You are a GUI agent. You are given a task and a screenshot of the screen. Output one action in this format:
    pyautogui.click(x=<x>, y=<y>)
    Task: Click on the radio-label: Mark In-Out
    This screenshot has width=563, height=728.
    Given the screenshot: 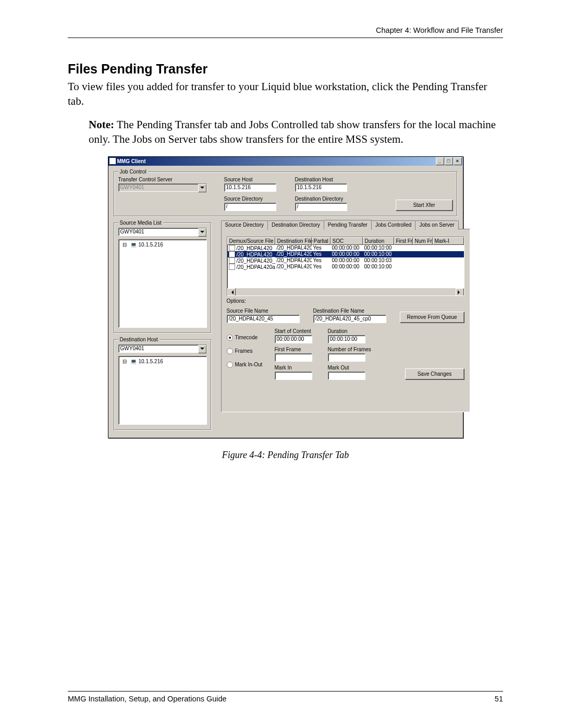 What is the action you would take?
    pyautogui.click(x=249, y=365)
    